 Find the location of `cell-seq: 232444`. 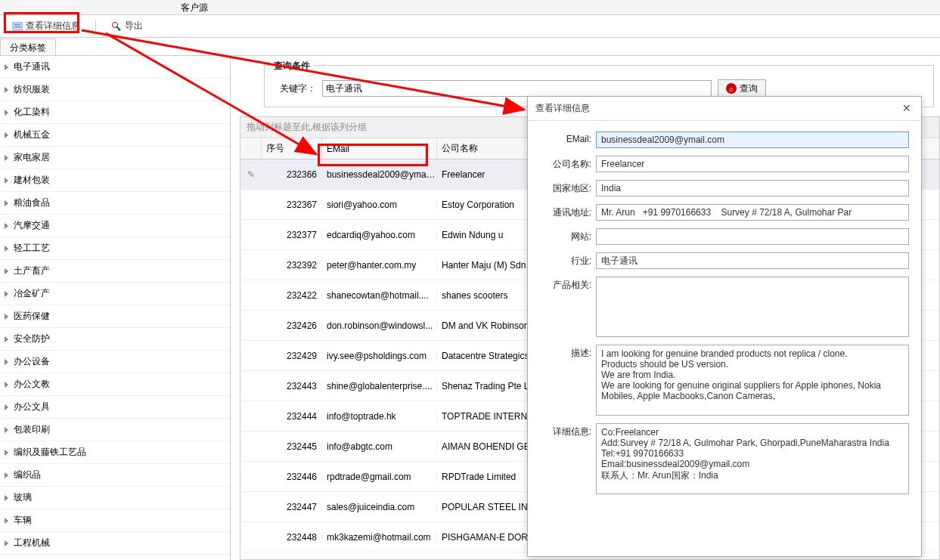

cell-seq: 232444 is located at coordinates (292, 416).